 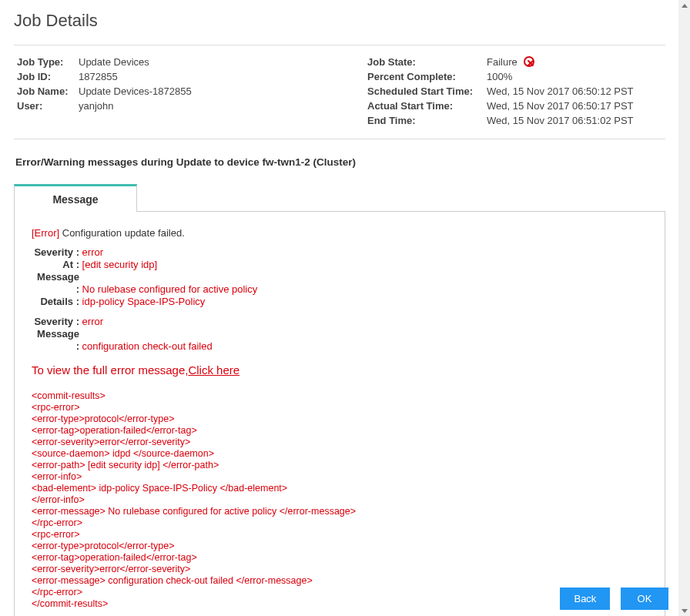 I want to click on error-block-1: Severity : error At : [edit security idp…, so click(x=340, y=277).